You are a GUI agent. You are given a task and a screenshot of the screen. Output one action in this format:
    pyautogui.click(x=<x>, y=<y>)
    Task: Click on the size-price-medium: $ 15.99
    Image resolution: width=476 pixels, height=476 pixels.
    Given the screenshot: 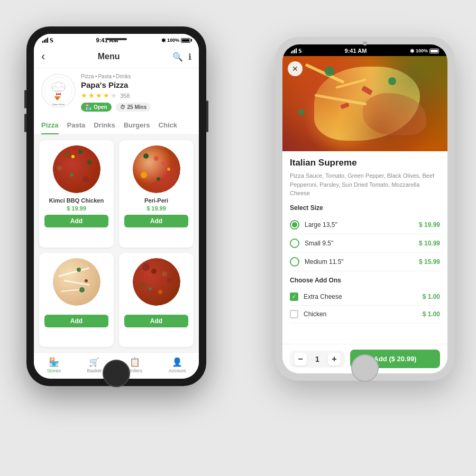 What is the action you would take?
    pyautogui.click(x=429, y=262)
    